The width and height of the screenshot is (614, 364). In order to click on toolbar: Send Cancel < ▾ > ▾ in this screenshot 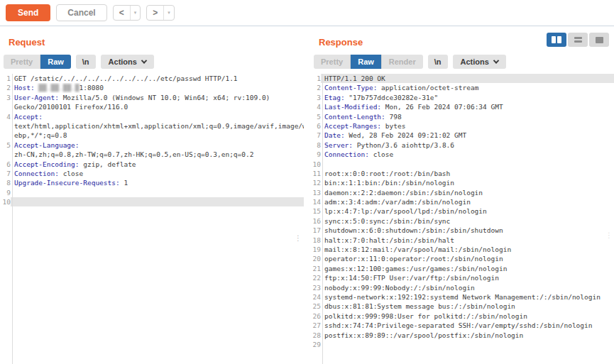, I will do `click(307, 13)`.